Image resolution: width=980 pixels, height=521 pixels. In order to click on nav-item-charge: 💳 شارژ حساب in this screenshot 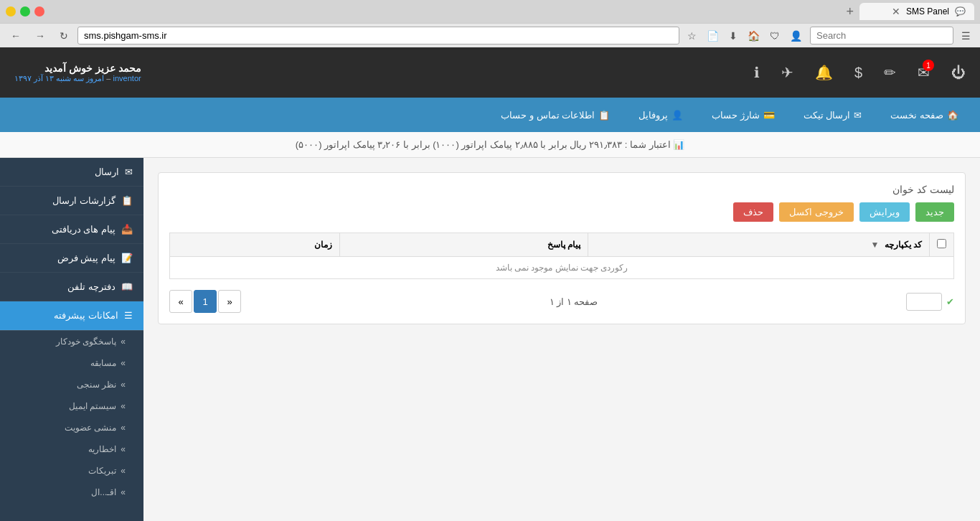, I will do `click(743, 115)`.